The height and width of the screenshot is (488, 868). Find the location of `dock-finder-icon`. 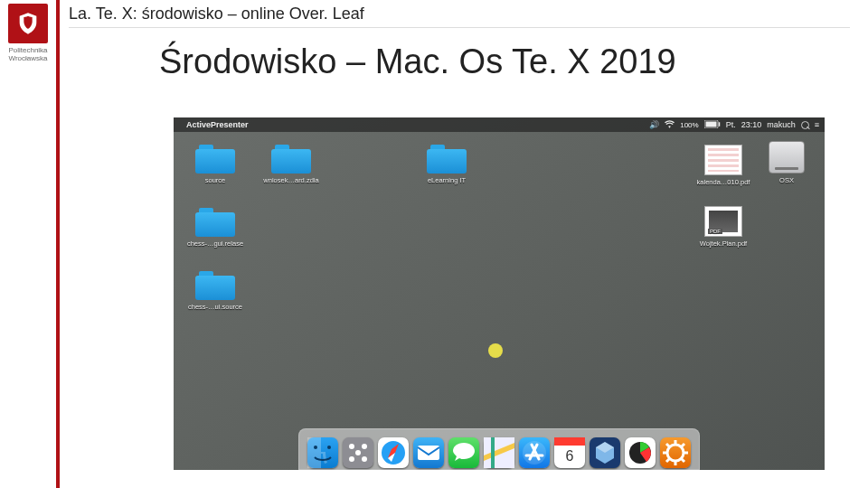

dock-finder-icon is located at coordinates (323, 453).